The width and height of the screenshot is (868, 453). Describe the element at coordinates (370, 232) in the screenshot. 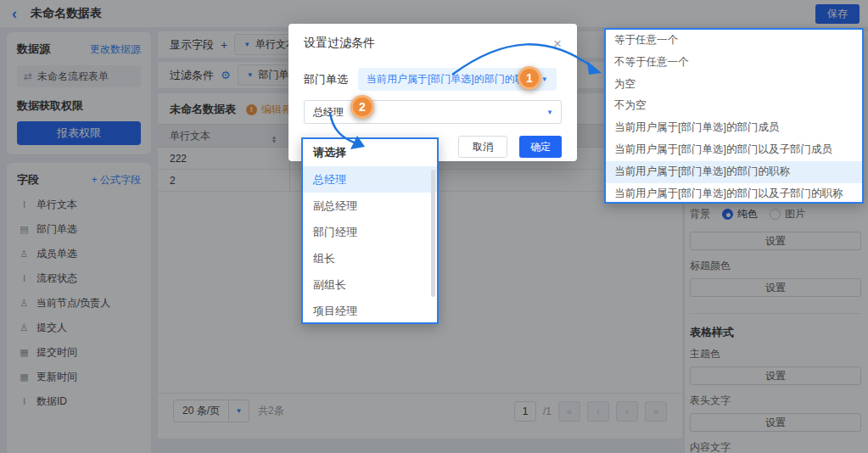

I see `dropdown-option: 部门经理` at that location.